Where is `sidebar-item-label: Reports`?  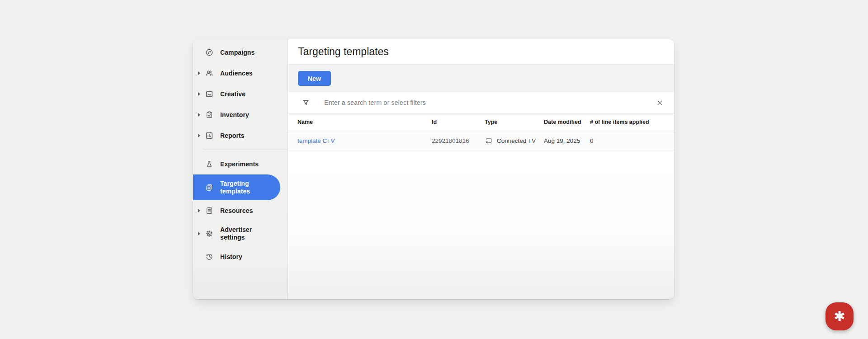
sidebar-item-label: Reports is located at coordinates (243, 136).